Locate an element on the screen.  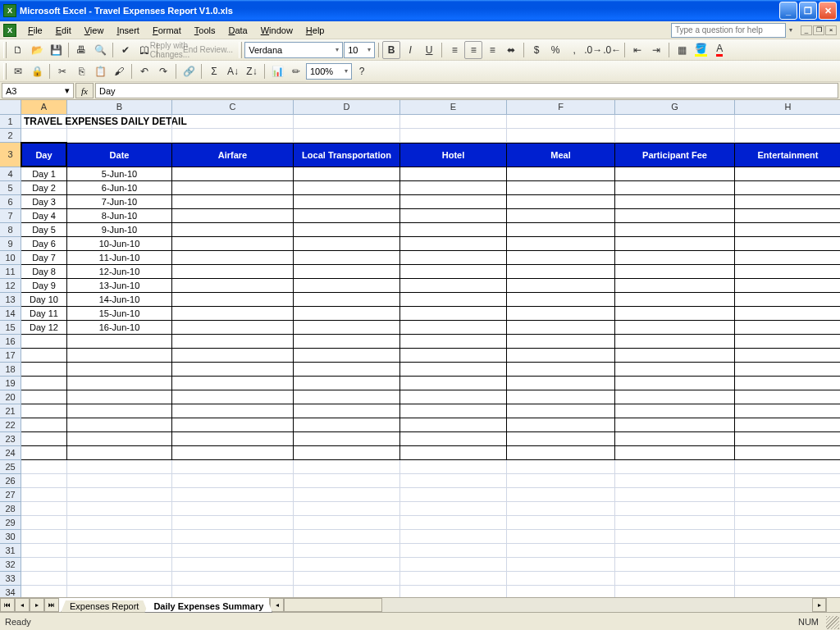
cell-D3: Local Transportation is located at coordinates (347, 155).